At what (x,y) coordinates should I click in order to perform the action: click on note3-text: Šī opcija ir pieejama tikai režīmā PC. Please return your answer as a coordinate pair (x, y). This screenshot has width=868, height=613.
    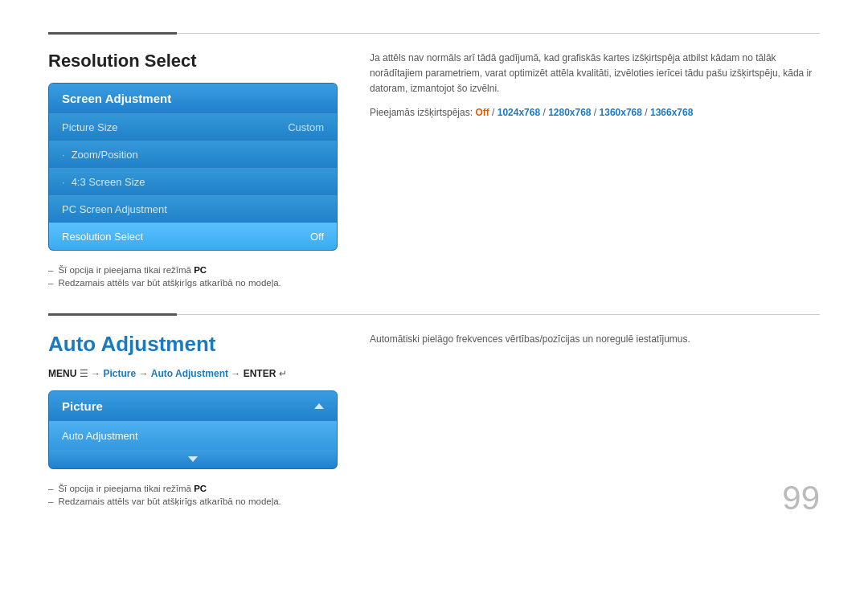
    Looking at the image, I should click on (132, 488).